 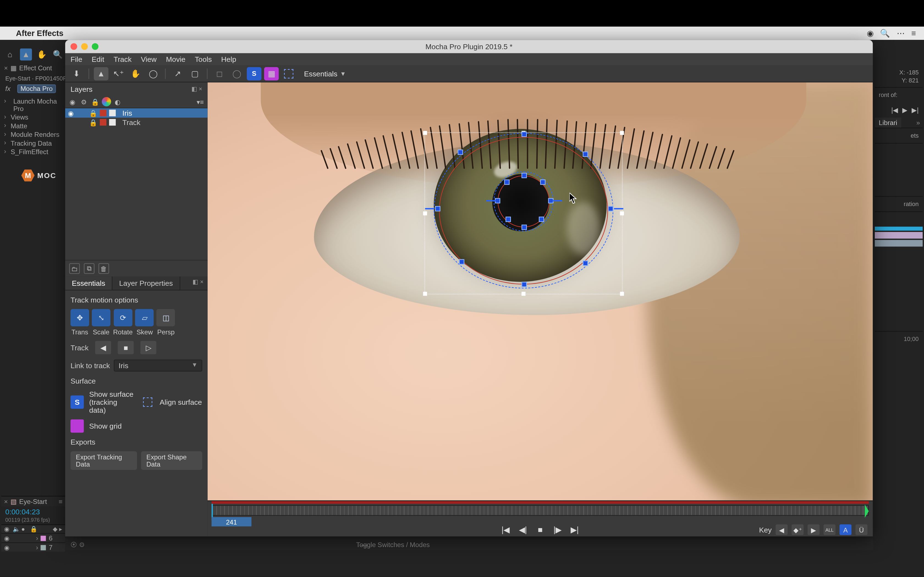 I want to click on work-area-end-marker, so click(x=899, y=229).